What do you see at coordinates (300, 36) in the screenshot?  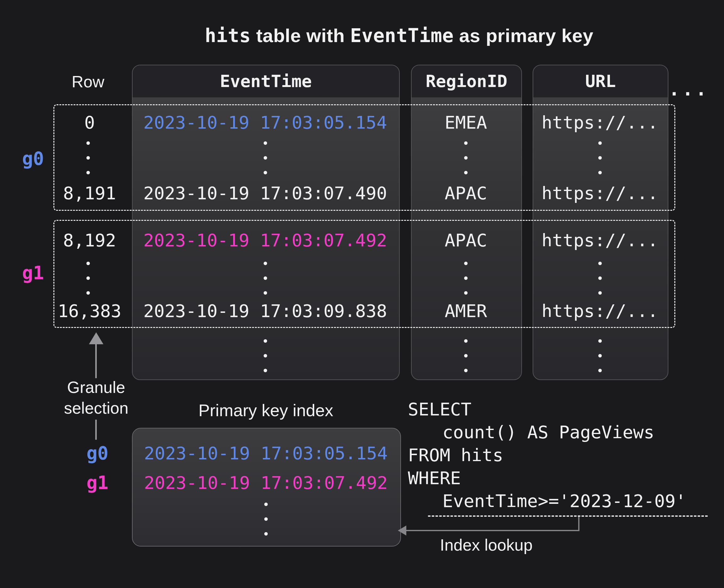 I see `title-text-1: table with` at bounding box center [300, 36].